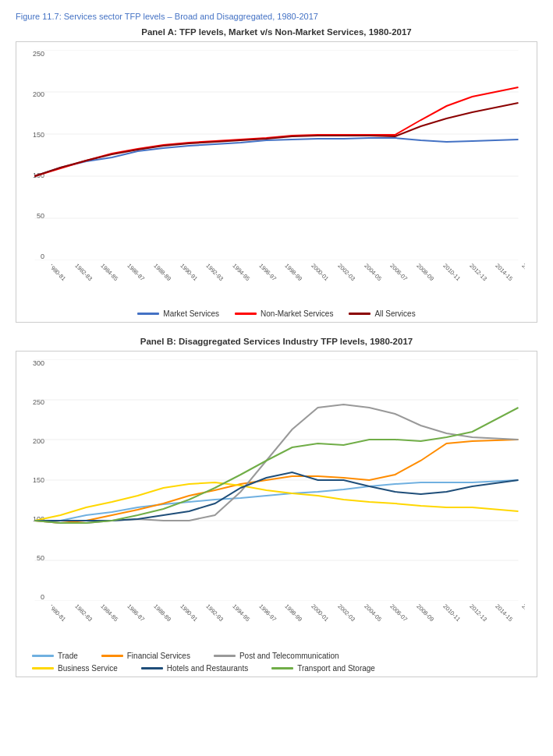  What do you see at coordinates (277, 482) in the screenshot?
I see `financial-services-line` at bounding box center [277, 482].